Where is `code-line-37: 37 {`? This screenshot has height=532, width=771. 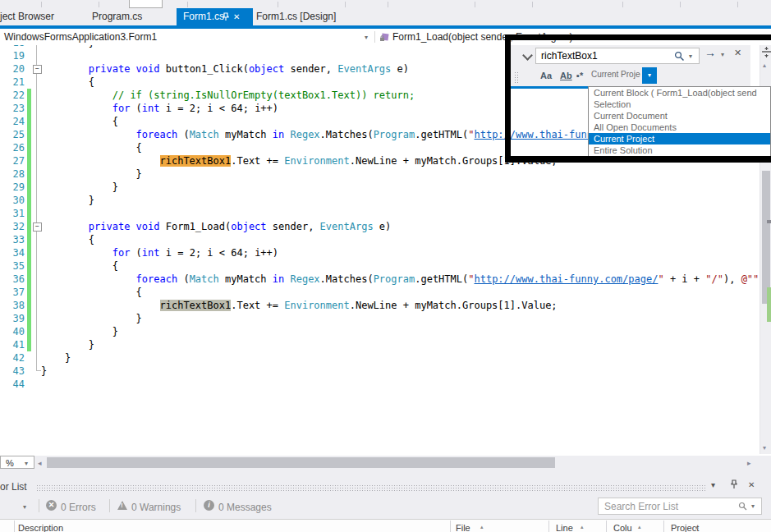 code-line-37: 37 { is located at coordinates (386, 292).